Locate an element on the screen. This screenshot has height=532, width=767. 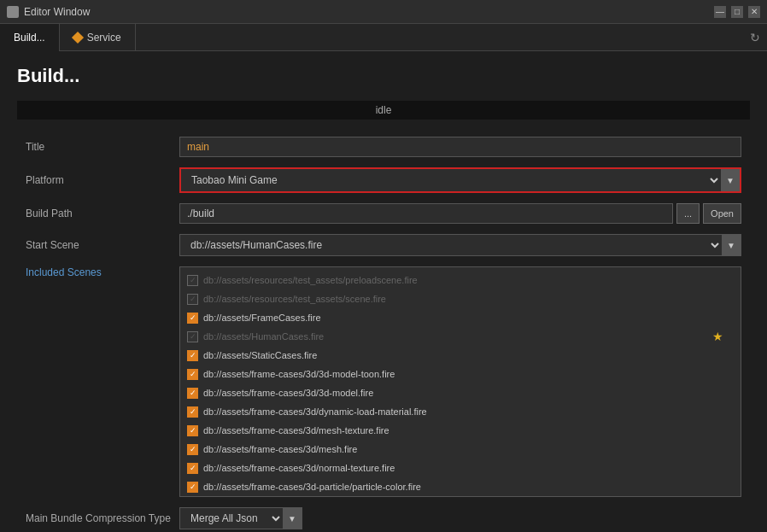
titlebar: Editor Window — □ ✕ is located at coordinates (384, 12).